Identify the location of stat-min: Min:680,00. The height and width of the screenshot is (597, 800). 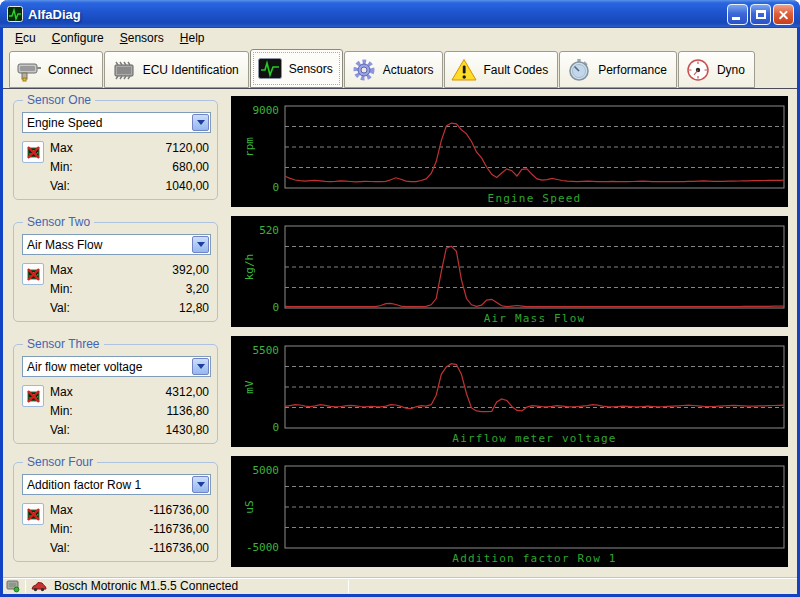
(130, 168).